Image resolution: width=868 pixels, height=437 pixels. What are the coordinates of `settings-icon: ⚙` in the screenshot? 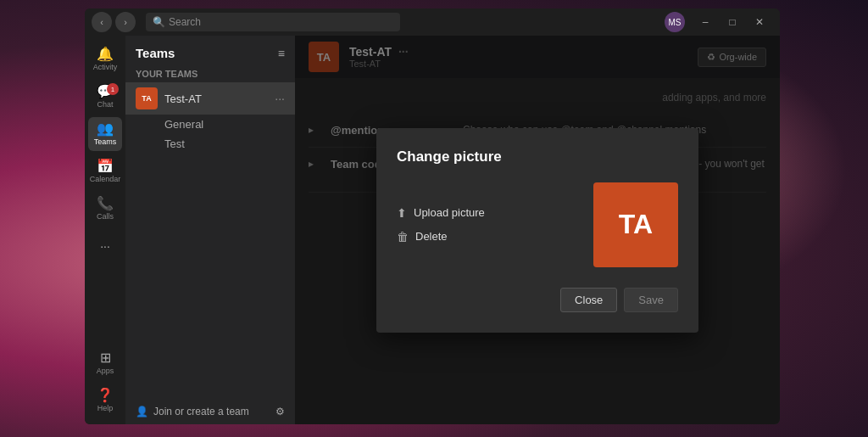 It's located at (280, 412).